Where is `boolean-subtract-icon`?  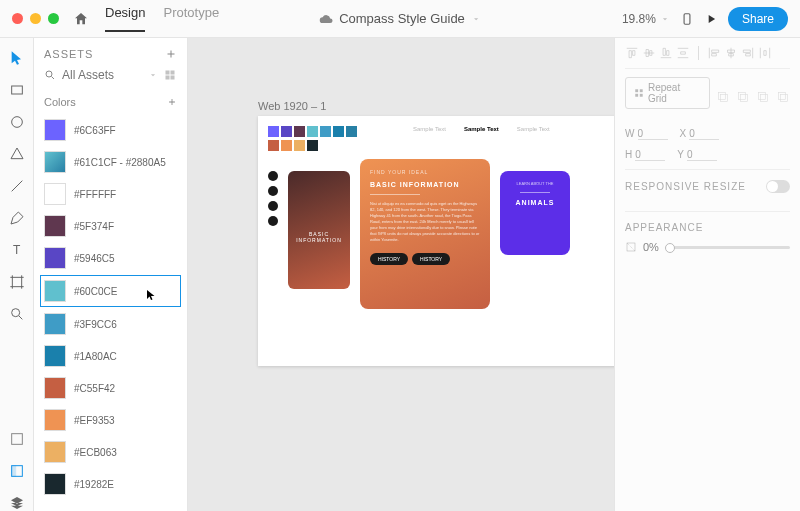
boolean-subtract-icon is located at coordinates (743, 97).